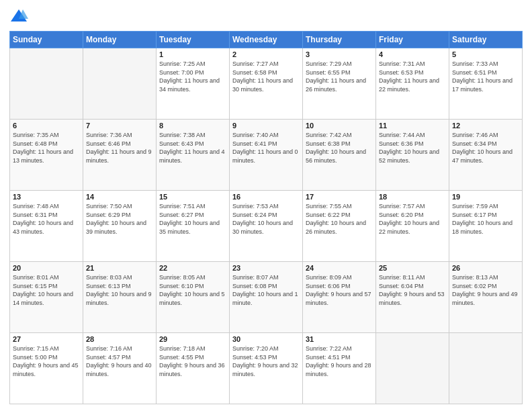 The height and width of the screenshot is (411, 532). What do you see at coordinates (120, 339) in the screenshot?
I see `day-number: 28` at bounding box center [120, 339].